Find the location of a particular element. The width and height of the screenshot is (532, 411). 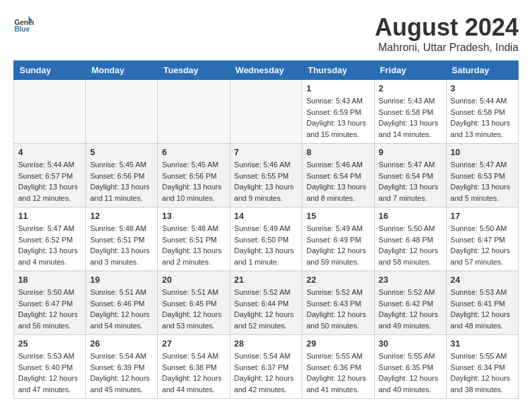

day-info: Sunrise: 5:47 AMSunset: 6:54 PMDaylight:… is located at coordinates (410, 181).